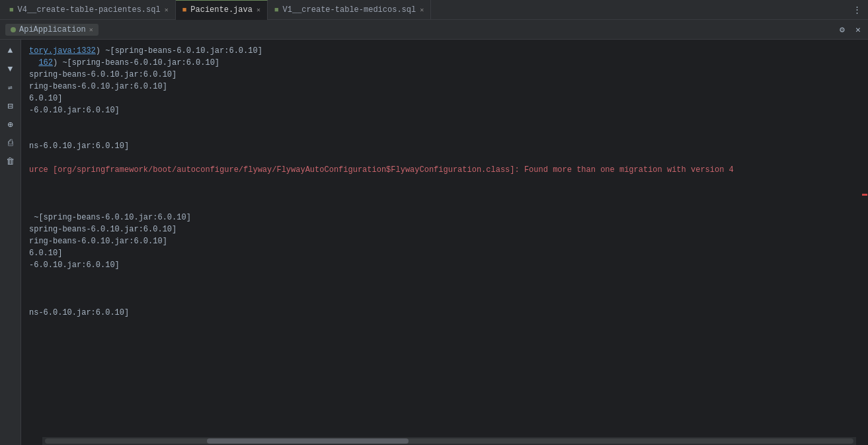 The height and width of the screenshot is (445, 868). I want to click on console-line-3: spring-beans-6.0.10.jar:6.0.10], so click(444, 75).